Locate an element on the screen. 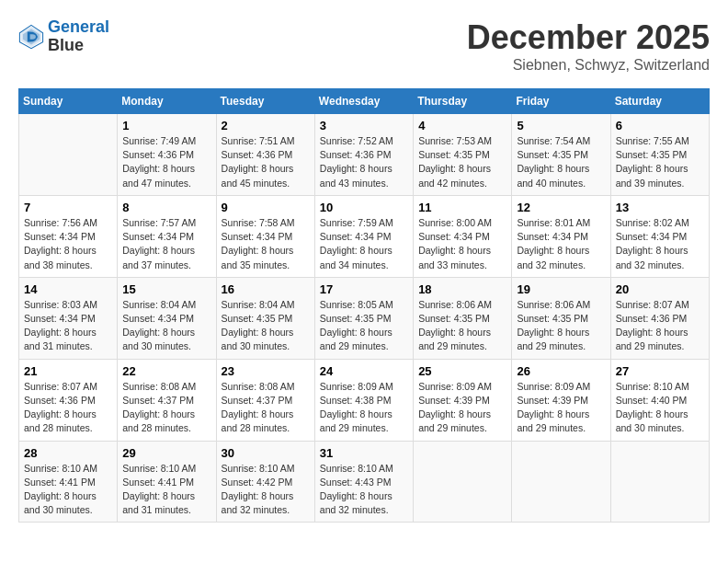 This screenshot has height=563, width=728. calendar-week-row: 21Sunrise: 8:07 AM Sunset: 4:36 PM Dayli… is located at coordinates (364, 399).